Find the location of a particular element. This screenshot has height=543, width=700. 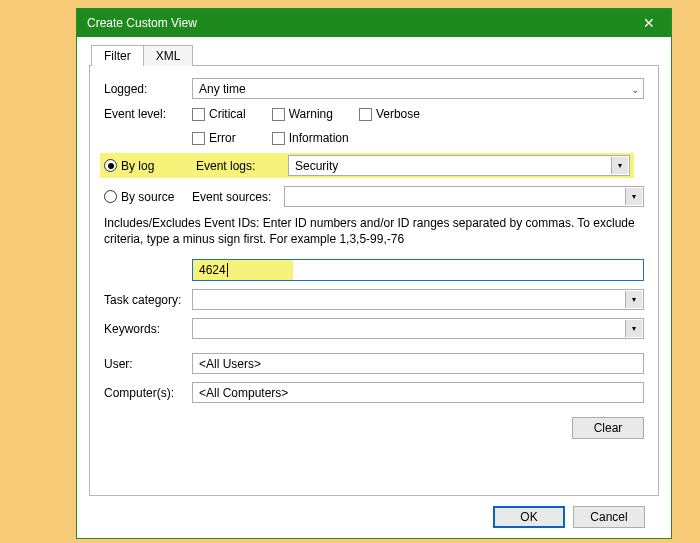

computers-label: Computer(s): is located at coordinates (148, 393).